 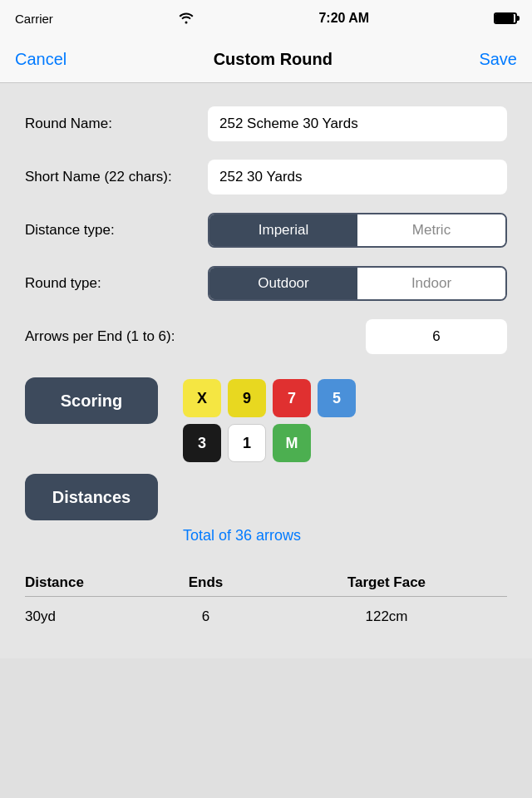 What do you see at coordinates (387, 617) in the screenshot?
I see `cell-face: 122cm` at bounding box center [387, 617].